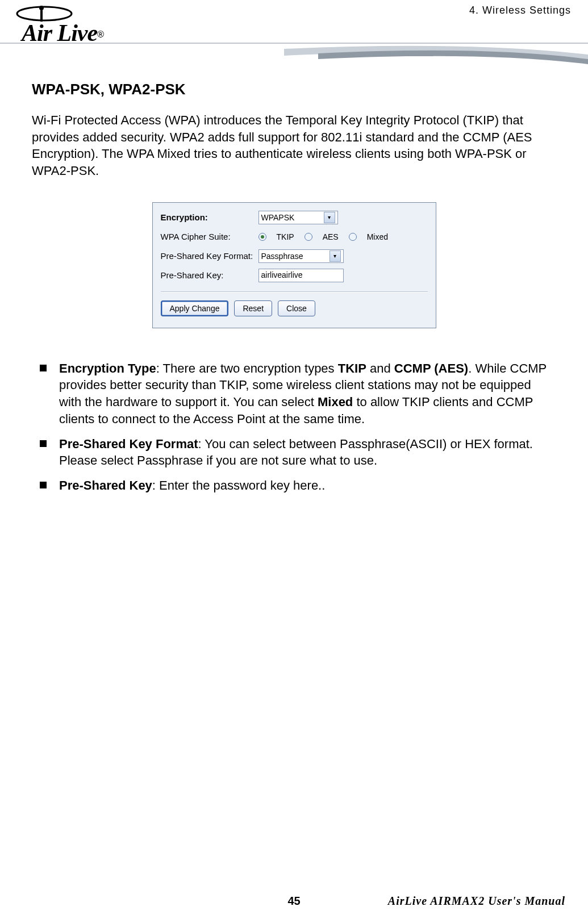 The width and height of the screenshot is (588, 919). Describe the element at coordinates (308, 237) in the screenshot. I see `radio-aes` at that location.